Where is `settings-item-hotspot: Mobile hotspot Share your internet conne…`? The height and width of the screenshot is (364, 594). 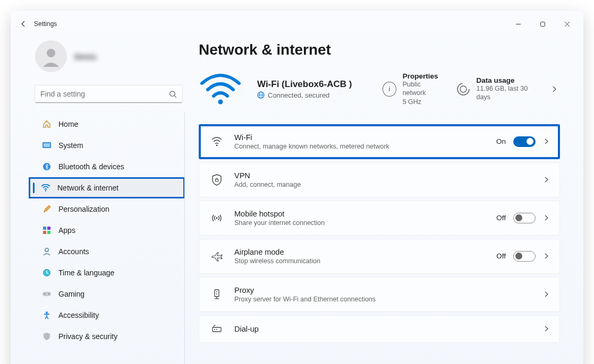 settings-item-hotspot: Mobile hotspot Share your internet conne… is located at coordinates (379, 218).